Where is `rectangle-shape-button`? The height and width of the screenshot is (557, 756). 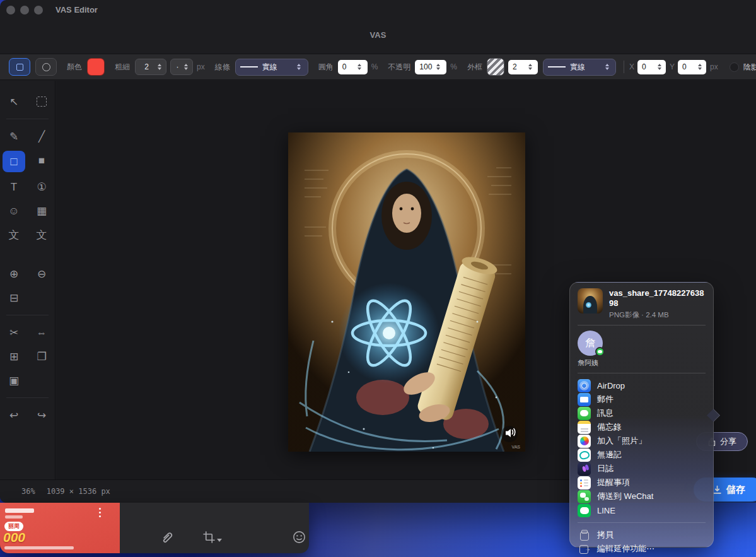 rectangle-shape-button is located at coordinates (20, 67).